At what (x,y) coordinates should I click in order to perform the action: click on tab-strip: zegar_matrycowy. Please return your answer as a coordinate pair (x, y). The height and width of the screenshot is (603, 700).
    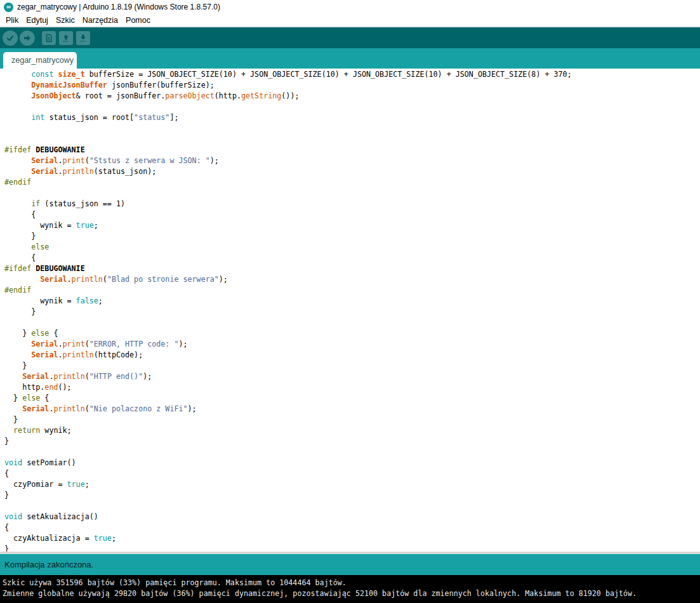
    Looking at the image, I should click on (350, 58).